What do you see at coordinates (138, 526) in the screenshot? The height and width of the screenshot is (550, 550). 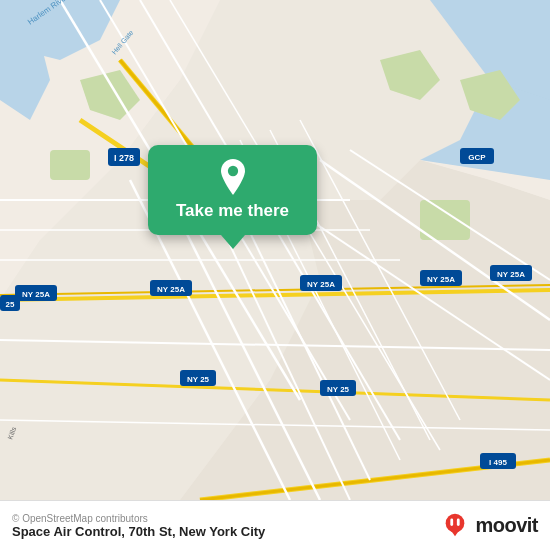 I see `location-info: © OpenStreetMap contributors Space Air C…` at bounding box center [138, 526].